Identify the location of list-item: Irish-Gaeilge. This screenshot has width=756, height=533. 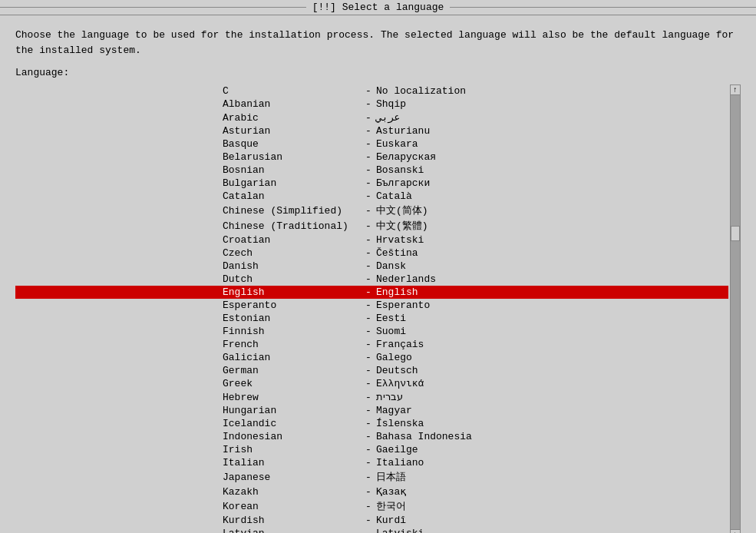
(371, 450).